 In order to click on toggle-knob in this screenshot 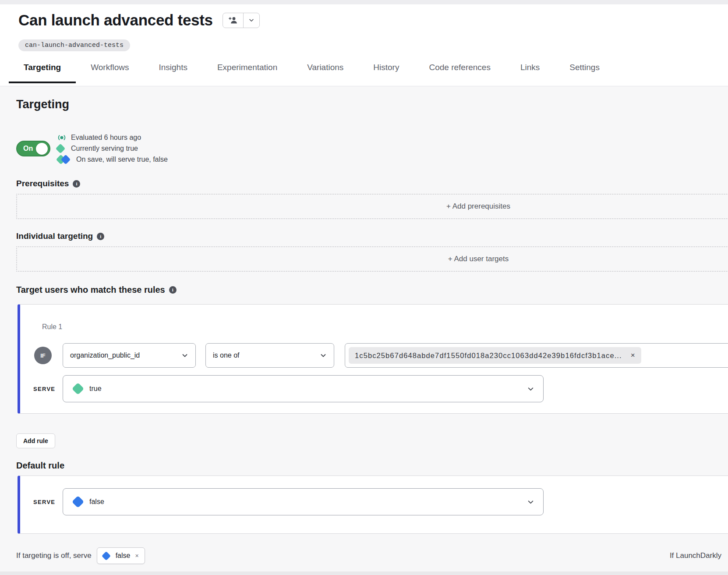, I will do `click(42, 149)`.